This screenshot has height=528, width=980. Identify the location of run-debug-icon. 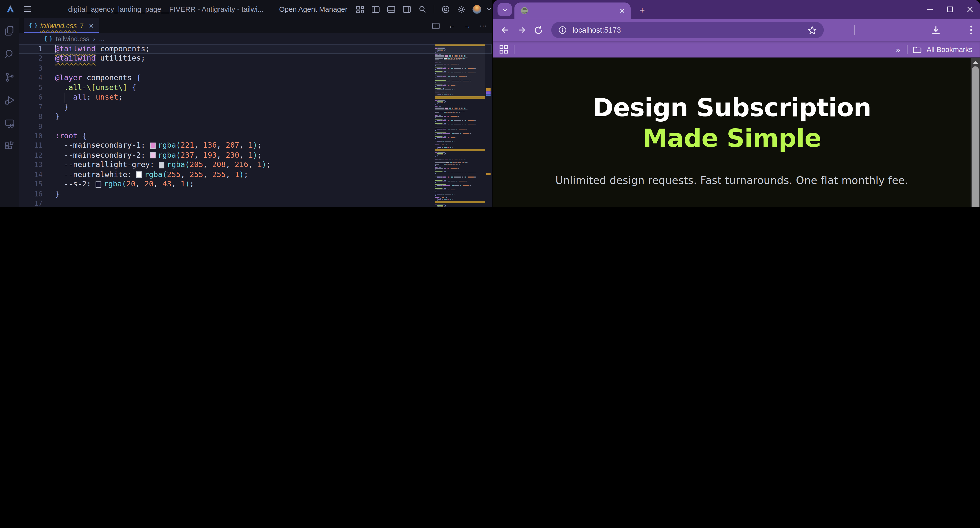
(9, 100).